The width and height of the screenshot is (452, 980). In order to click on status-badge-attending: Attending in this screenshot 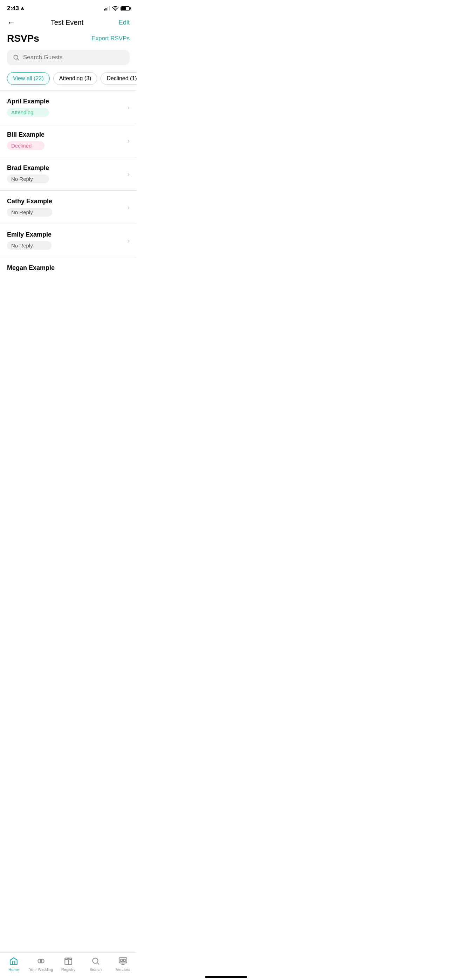, I will do `click(28, 113)`.